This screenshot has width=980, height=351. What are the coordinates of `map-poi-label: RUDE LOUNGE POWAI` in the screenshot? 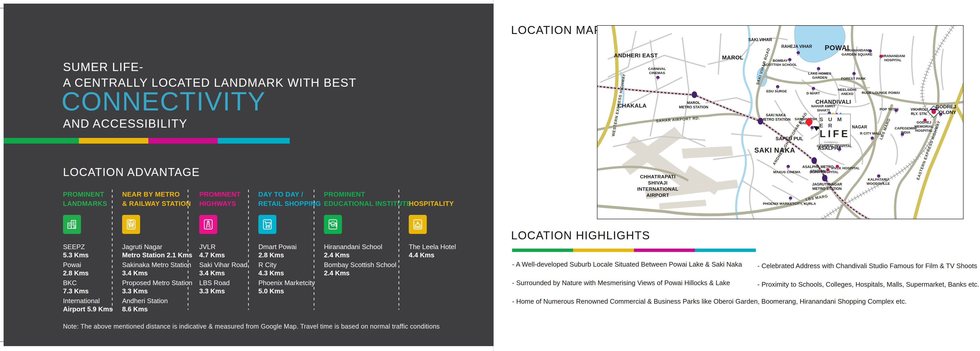 It's located at (881, 93).